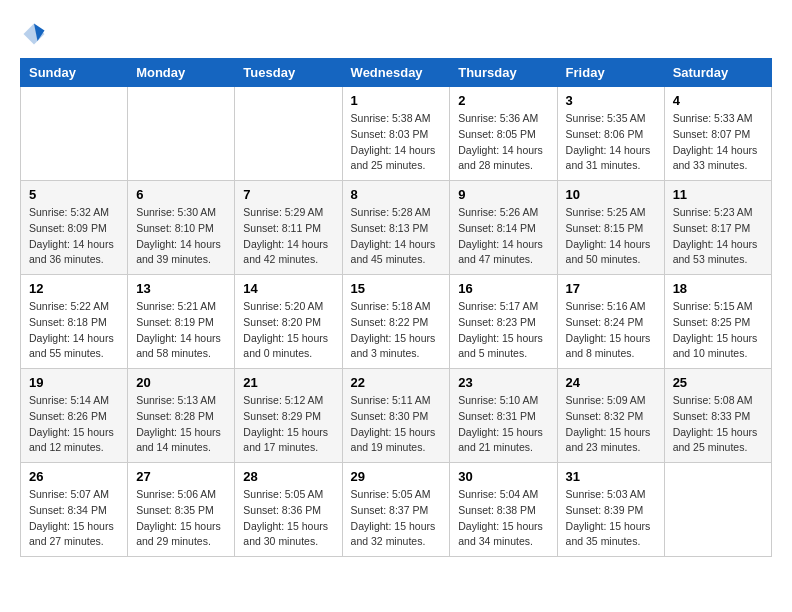 Image resolution: width=792 pixels, height=612 pixels. I want to click on calendar-cell: 24Sunrise: 5:09 AM Sunset: 8:32 PM Dayli…, so click(610, 416).